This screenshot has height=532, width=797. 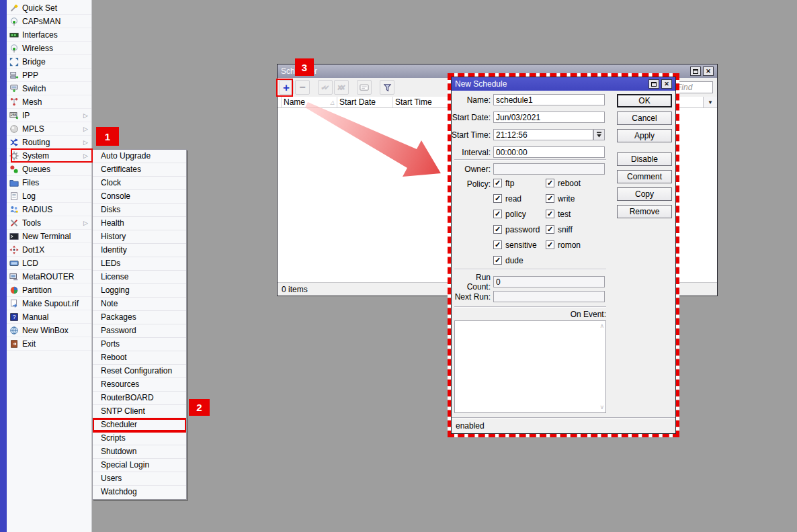 I want to click on sidebar-item-partition: Partition, so click(x=49, y=290).